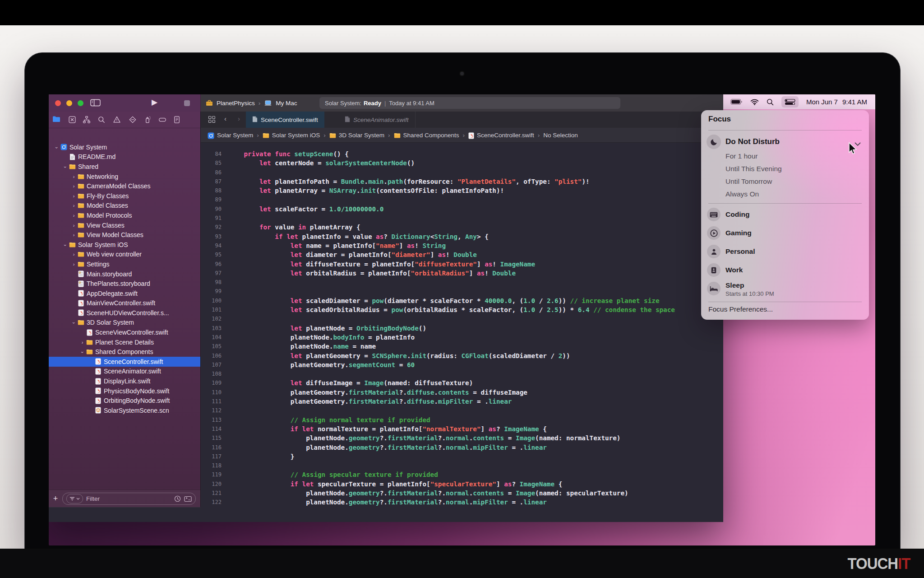 The height and width of the screenshot is (578, 924). I want to click on focus-mode-coding: Coding, so click(785, 215).